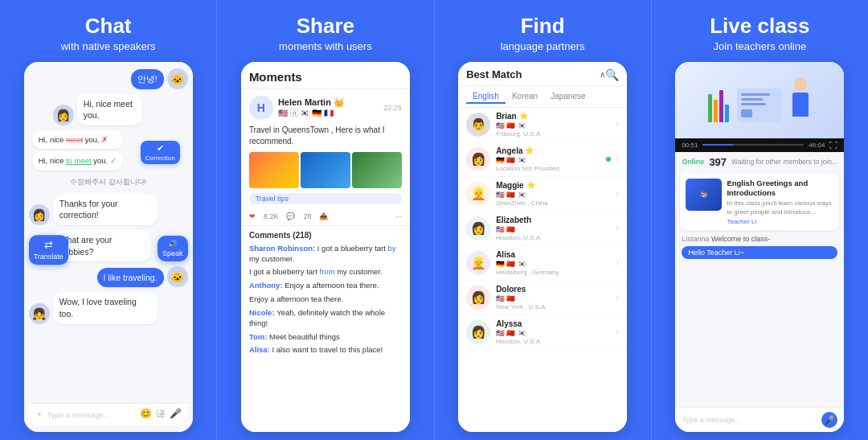  What do you see at coordinates (833, 145) in the screenshot?
I see `fullscreen-icon: ⛶` at bounding box center [833, 145].